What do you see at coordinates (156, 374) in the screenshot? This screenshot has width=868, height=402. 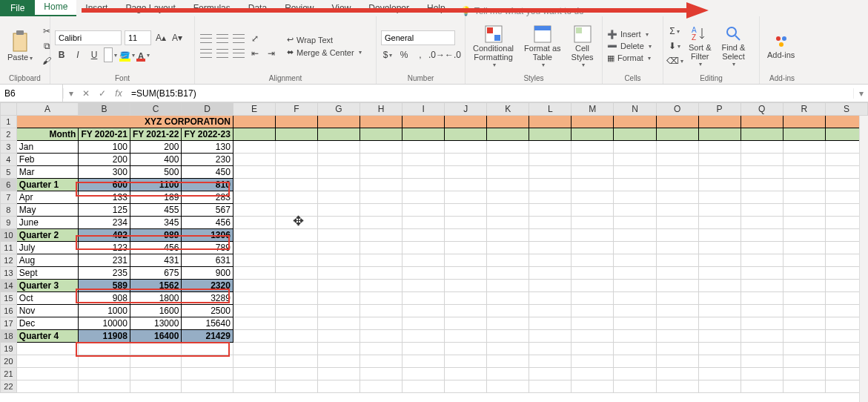 I see `cell-C21` at bounding box center [156, 374].